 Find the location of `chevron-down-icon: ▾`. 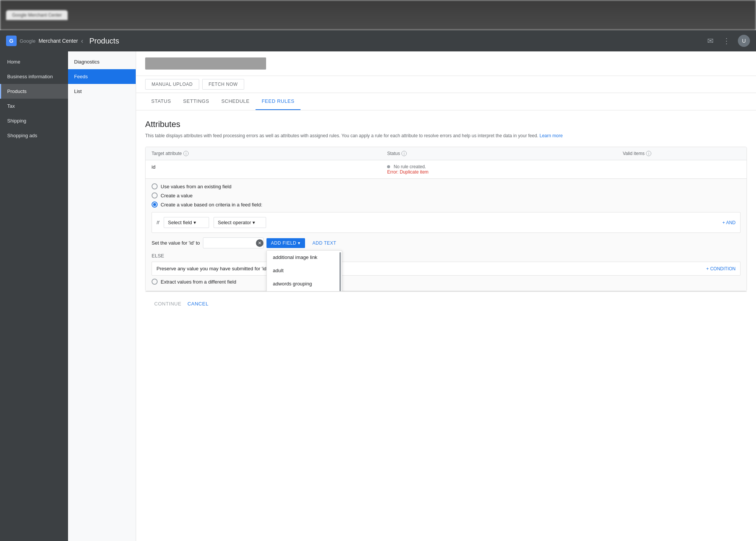

chevron-down-icon: ▾ is located at coordinates (195, 222).